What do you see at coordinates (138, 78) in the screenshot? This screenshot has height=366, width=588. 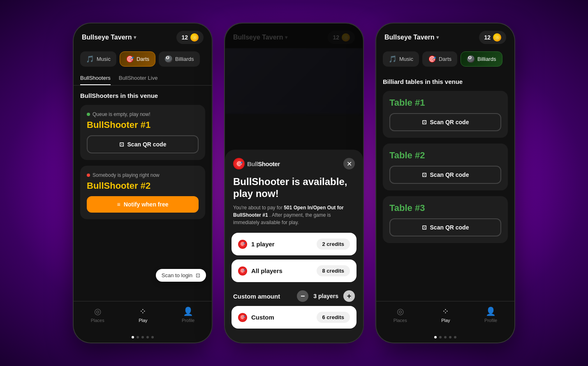 I see `subtab-live: BullShooter Live` at bounding box center [138, 78].